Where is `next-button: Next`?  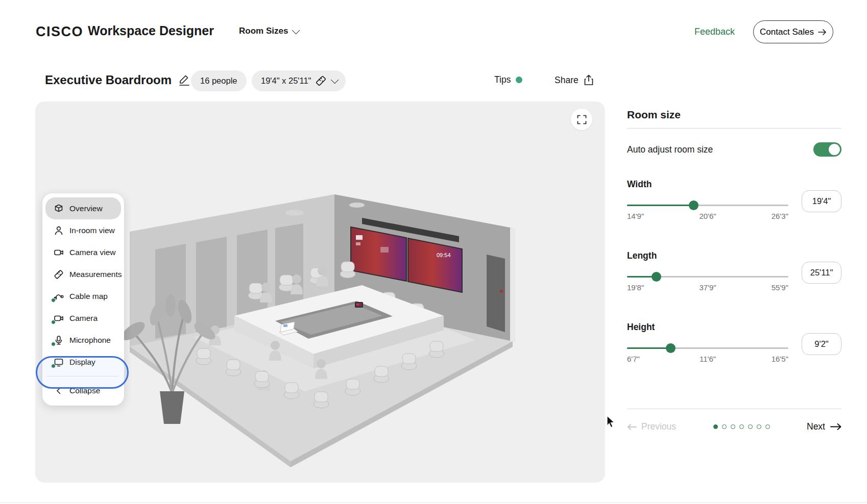 next-button: Next is located at coordinates (824, 426).